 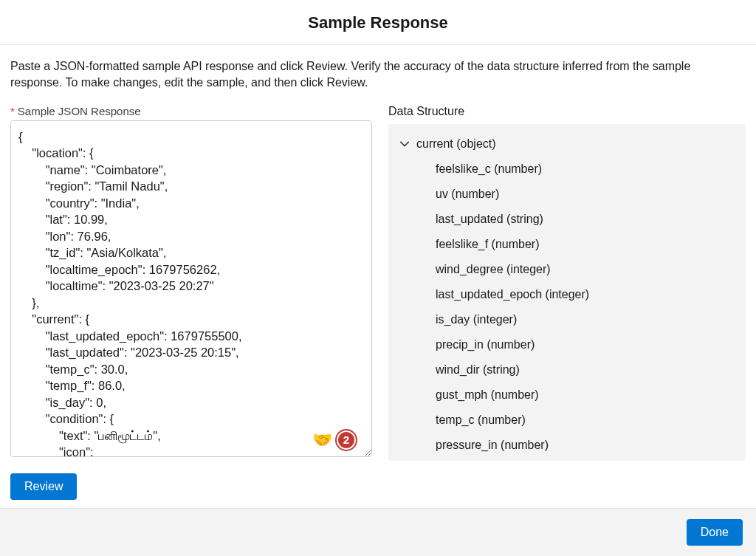 I want to click on done-button: Done, so click(x=715, y=532).